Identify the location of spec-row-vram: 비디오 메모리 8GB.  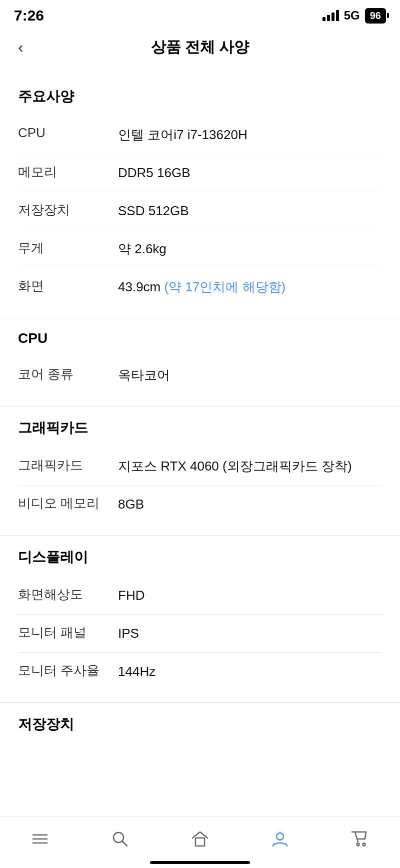
(200, 505).